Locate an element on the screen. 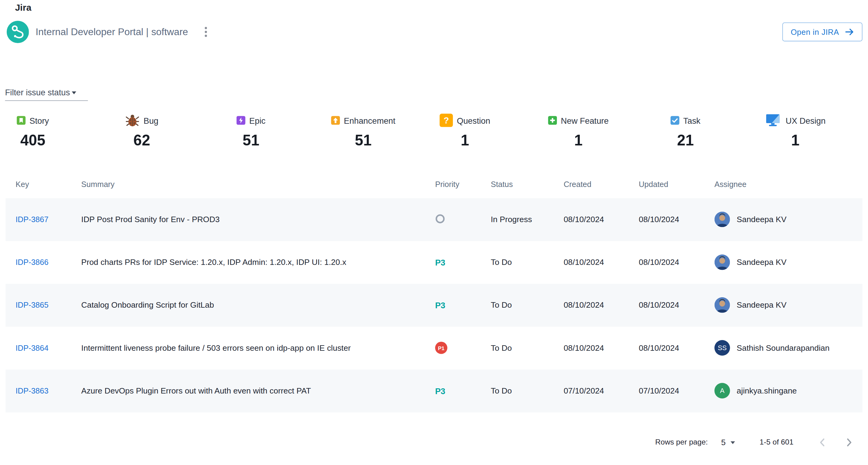 Image resolution: width=868 pixels, height=465 pixels. issue-key-link: IDP-3867 is located at coordinates (32, 220).